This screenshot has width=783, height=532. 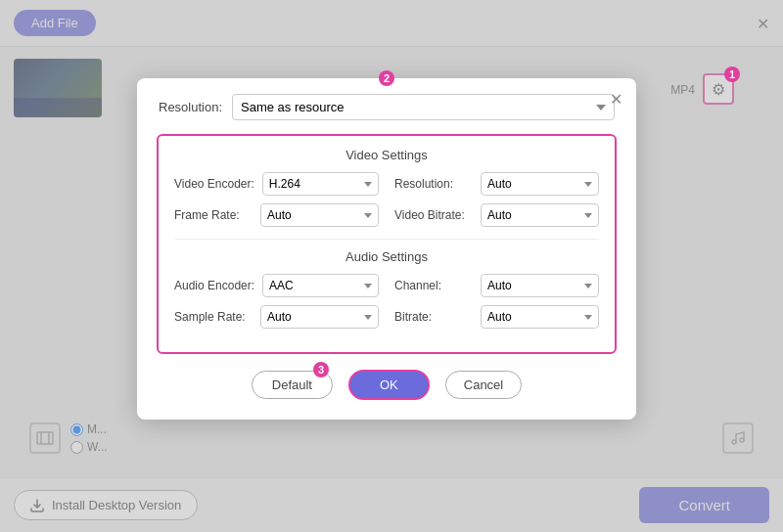 I want to click on audio-settings-title: Audio Settings, so click(x=387, y=256).